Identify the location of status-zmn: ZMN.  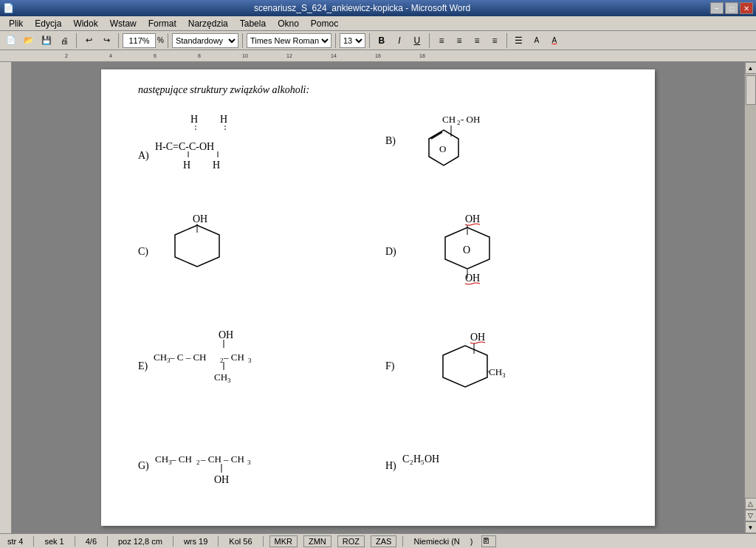
(317, 541).